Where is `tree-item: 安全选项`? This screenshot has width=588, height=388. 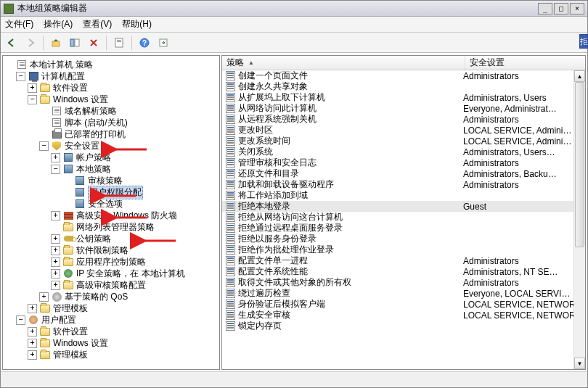
tree-item: 安全选项 is located at coordinates (111, 204).